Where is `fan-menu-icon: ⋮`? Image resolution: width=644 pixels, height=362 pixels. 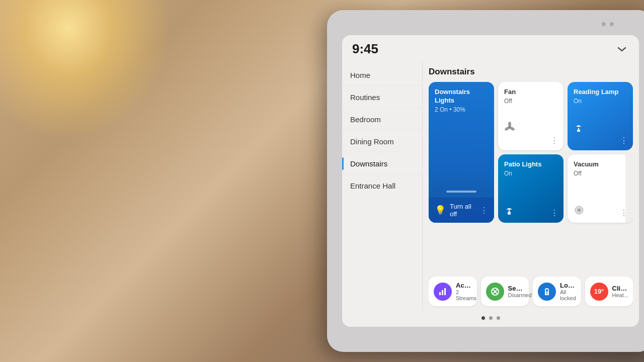 fan-menu-icon: ⋮ is located at coordinates (554, 141).